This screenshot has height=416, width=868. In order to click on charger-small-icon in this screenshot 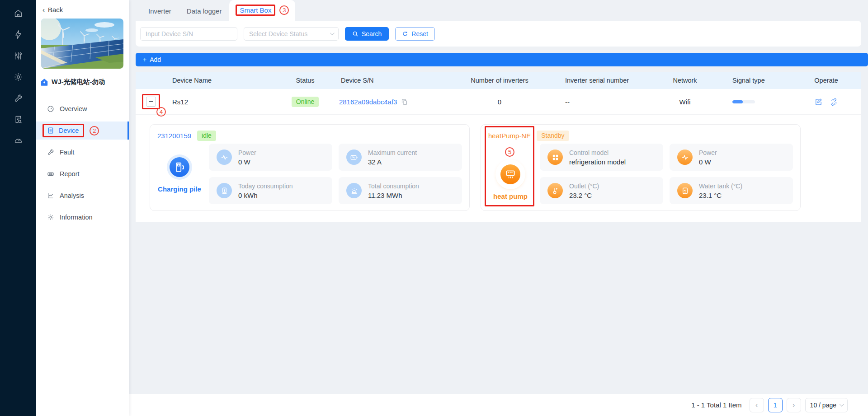, I will do `click(224, 191)`.